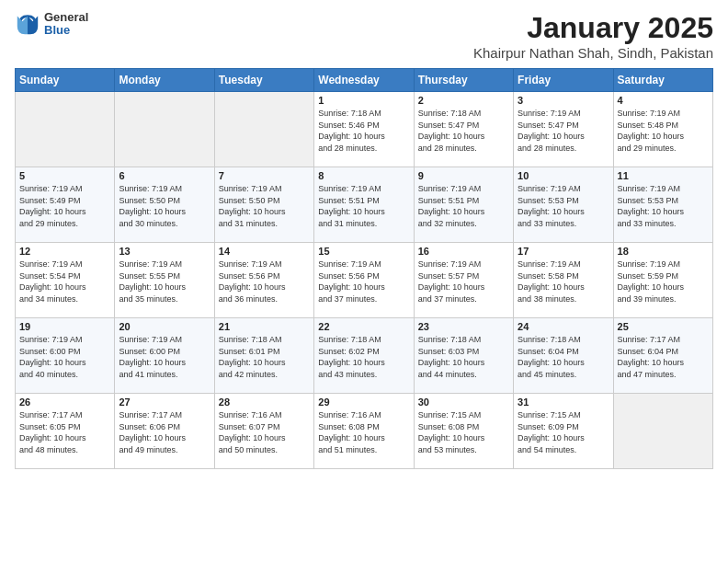 The width and height of the screenshot is (728, 563). I want to click on day-number: 9, so click(463, 176).